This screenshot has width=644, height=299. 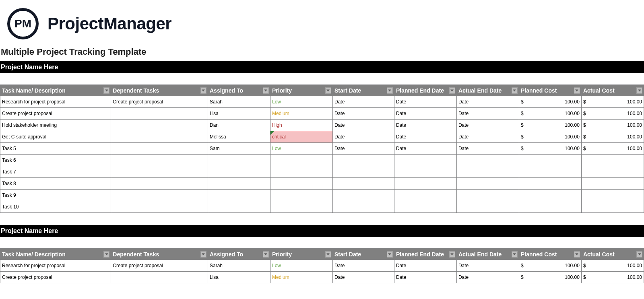 What do you see at coordinates (488, 254) in the screenshot?
I see `col-act-end: Actual End Date` at bounding box center [488, 254].